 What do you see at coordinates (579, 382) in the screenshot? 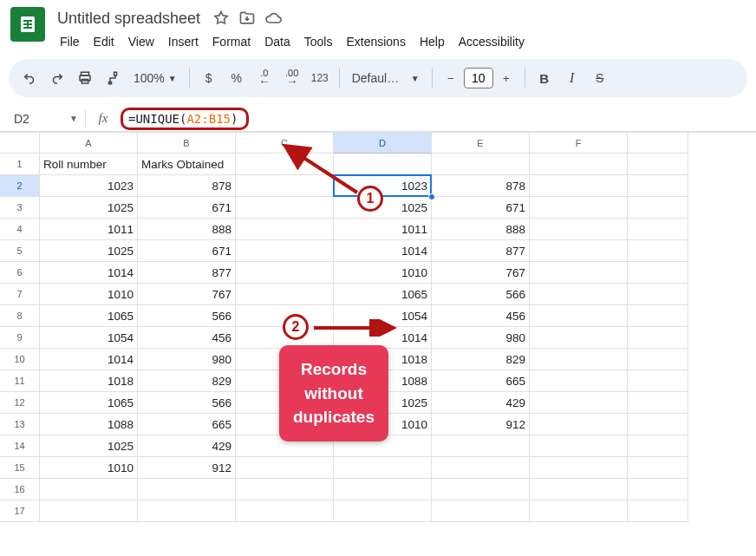
I see `cell-F11` at bounding box center [579, 382].